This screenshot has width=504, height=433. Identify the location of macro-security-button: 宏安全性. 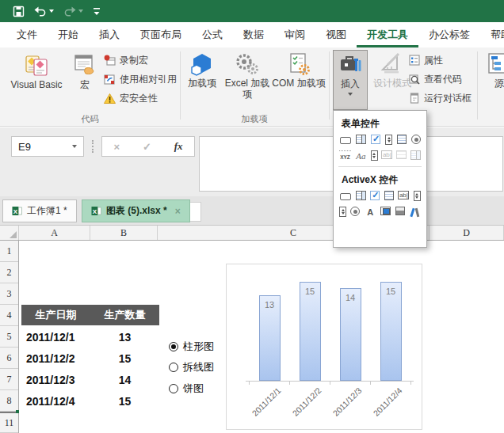
(142, 98).